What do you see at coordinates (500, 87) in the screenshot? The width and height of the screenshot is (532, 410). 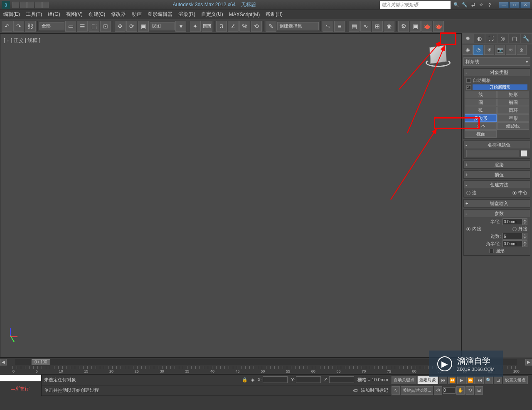 I see `start-new-shape-button: 开始新图形` at bounding box center [500, 87].